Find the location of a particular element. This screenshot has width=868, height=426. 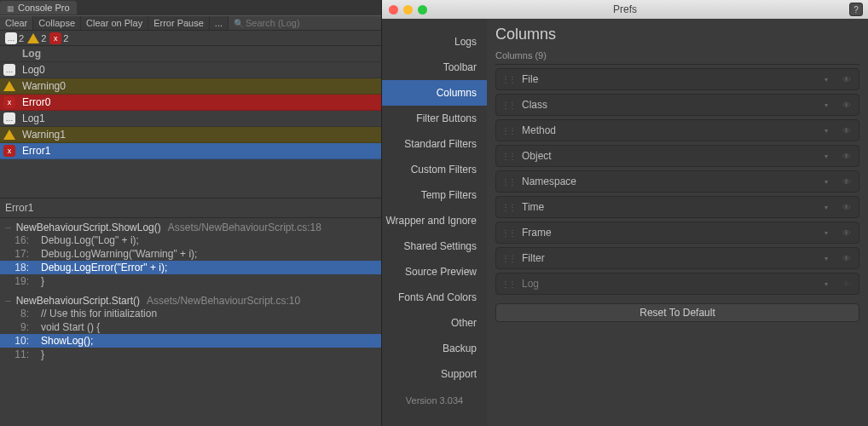

log-row: …Log1 is located at coordinates (191, 119).